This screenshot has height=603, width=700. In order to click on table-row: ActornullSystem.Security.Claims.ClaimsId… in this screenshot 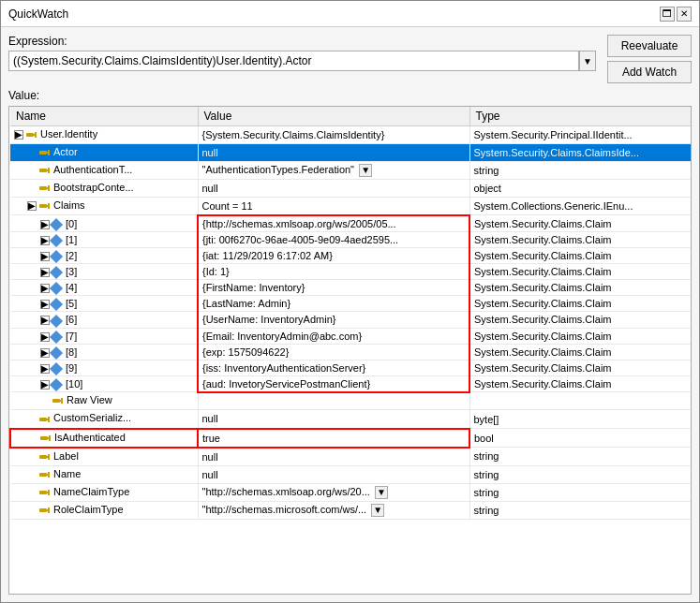, I will do `click(350, 154)`.